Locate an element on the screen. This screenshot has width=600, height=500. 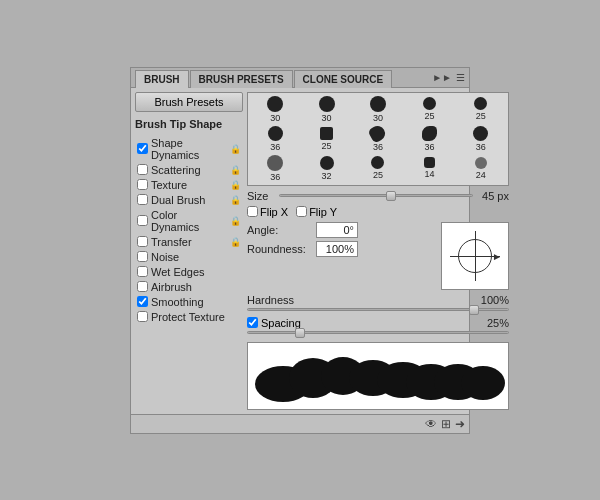
smoothing-check is located at coordinates (142, 302).